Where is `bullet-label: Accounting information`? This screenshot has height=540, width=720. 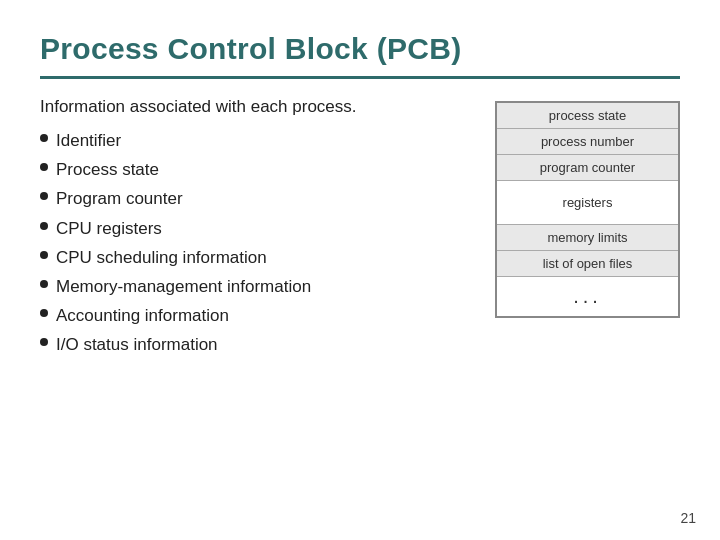
bullet-label: Accounting information is located at coordinates (142, 316).